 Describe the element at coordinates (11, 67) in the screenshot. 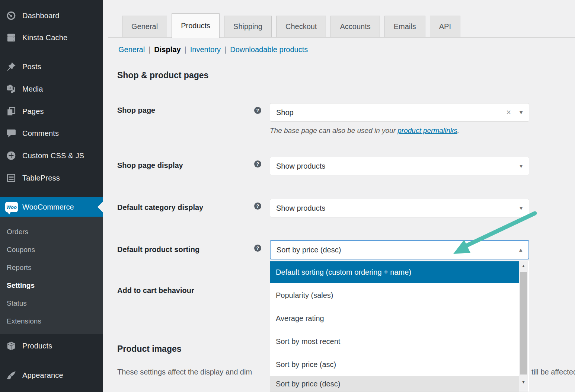

I see `pushpin-icon` at that location.